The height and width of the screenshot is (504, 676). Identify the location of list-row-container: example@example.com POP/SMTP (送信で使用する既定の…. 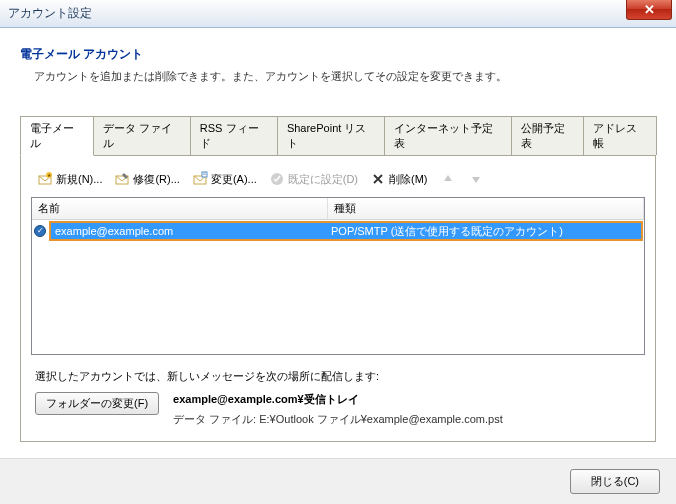
(338, 231).